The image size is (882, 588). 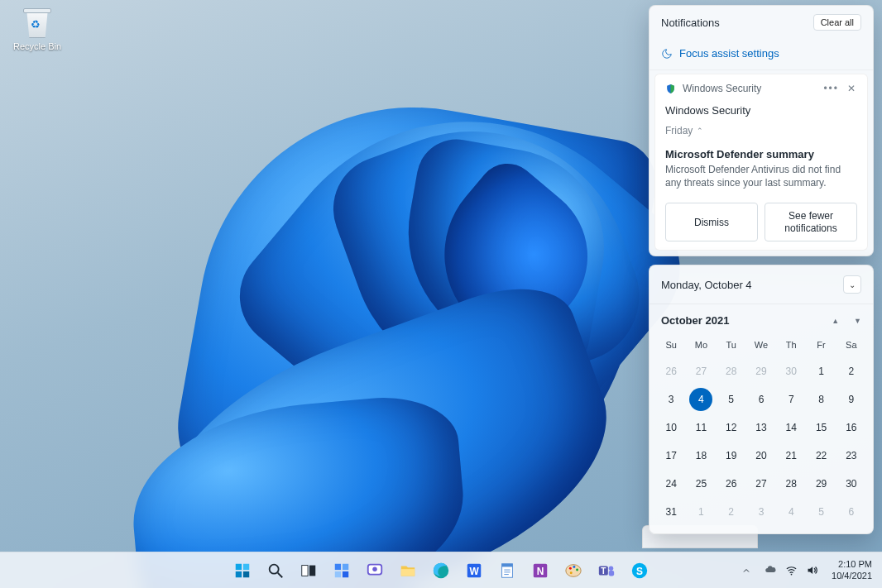 I want to click on onenote-icon: N, so click(x=540, y=571).